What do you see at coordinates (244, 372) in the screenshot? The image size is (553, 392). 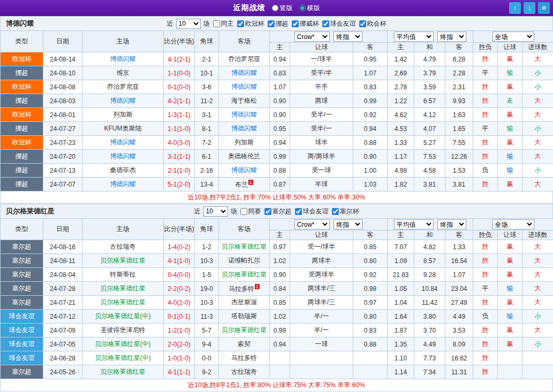 I see `away-team: 古拉瑞奇` at bounding box center [244, 372].